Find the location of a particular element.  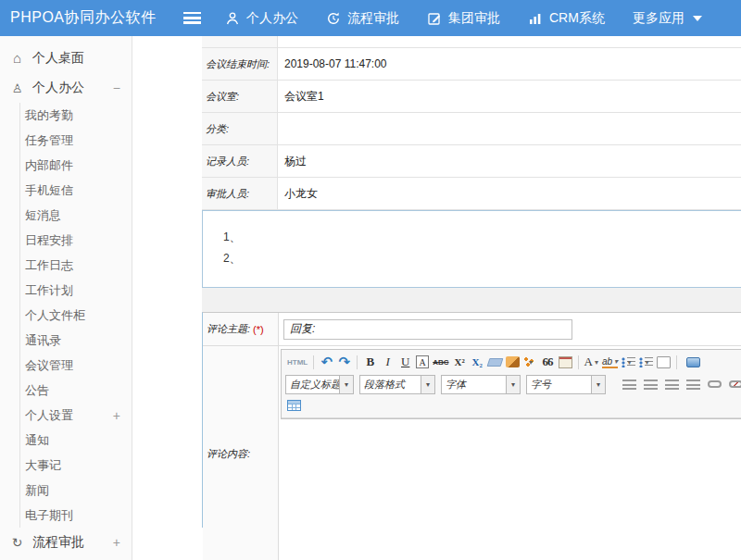

sidebar-item-label: 通知 is located at coordinates (37, 441).